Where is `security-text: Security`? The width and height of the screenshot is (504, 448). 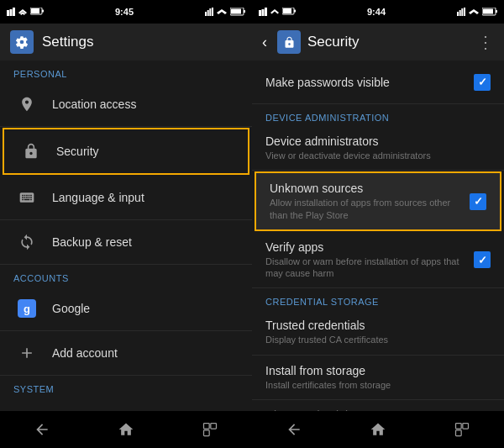 security-text: Security is located at coordinates (145, 151).